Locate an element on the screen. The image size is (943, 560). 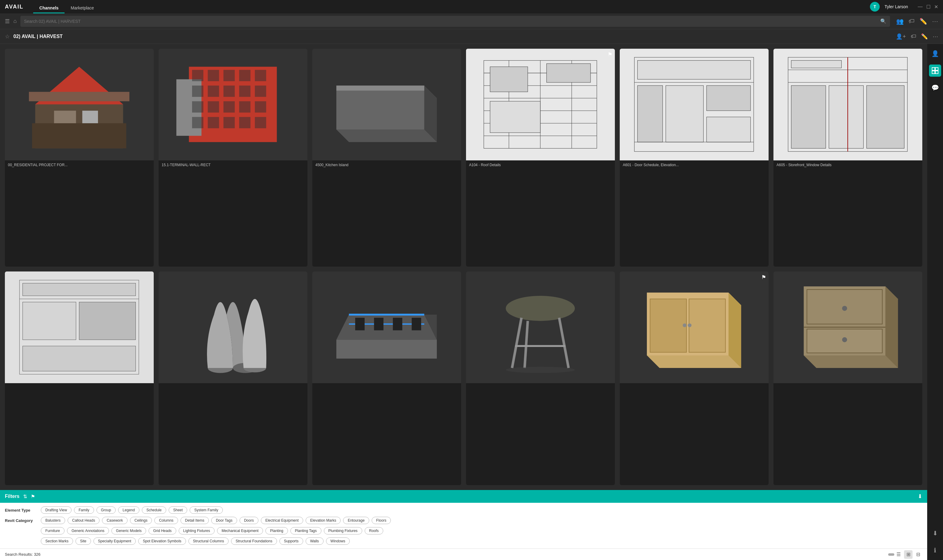
search-input is located at coordinates (452, 21).